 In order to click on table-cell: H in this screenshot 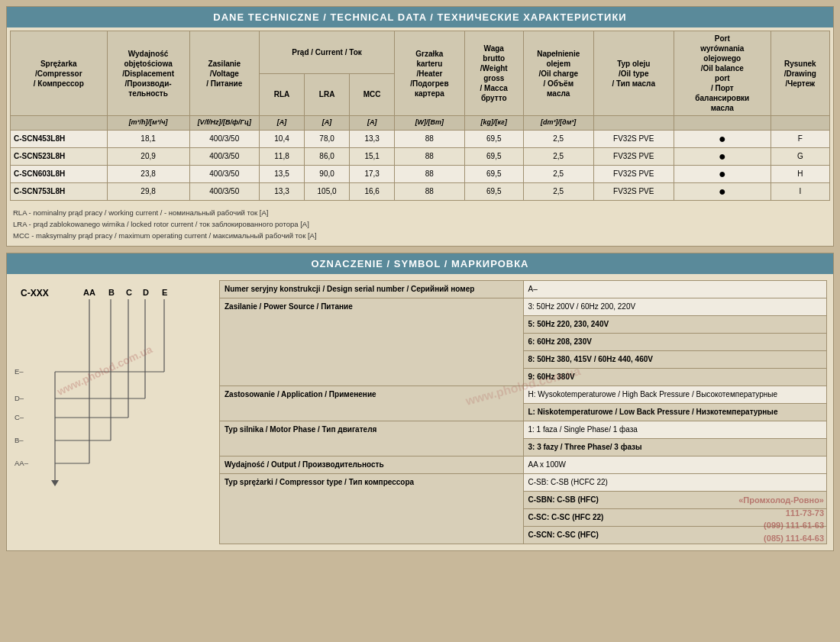, I will do `click(800, 174)`.